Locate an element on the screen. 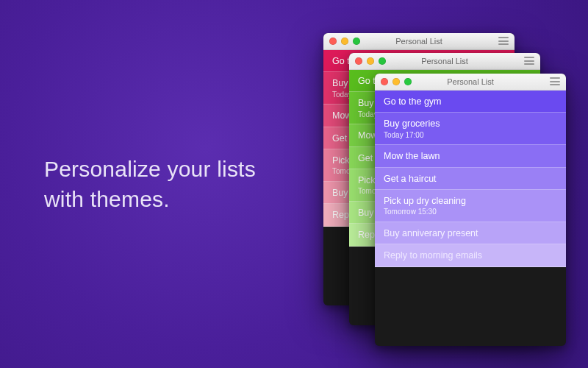  list-item: Reply to morning emails is located at coordinates (470, 255).